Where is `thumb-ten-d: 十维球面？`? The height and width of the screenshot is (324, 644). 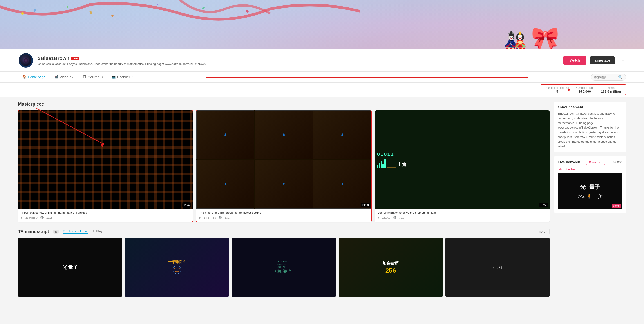 thumb-ten-d: 十维球面？ is located at coordinates (177, 267).